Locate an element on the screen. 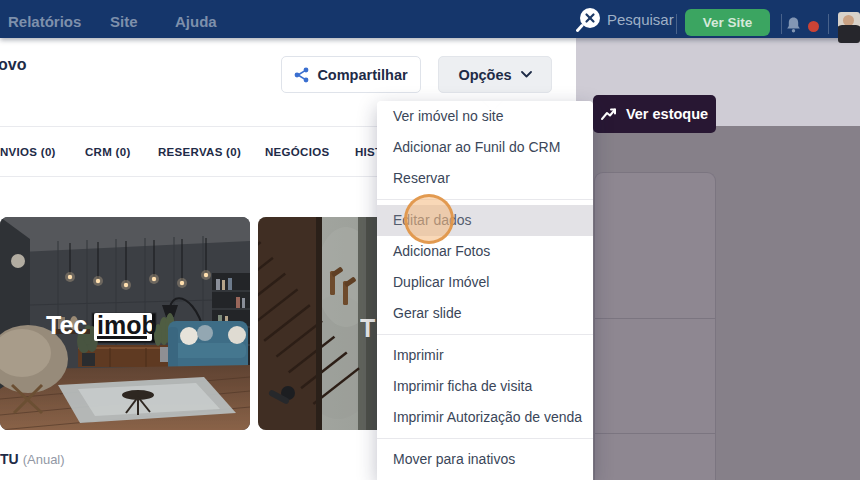  menu-item-imprimir-autorizacao-de-venda: Imprimir Autorização de venda is located at coordinates (485, 418).